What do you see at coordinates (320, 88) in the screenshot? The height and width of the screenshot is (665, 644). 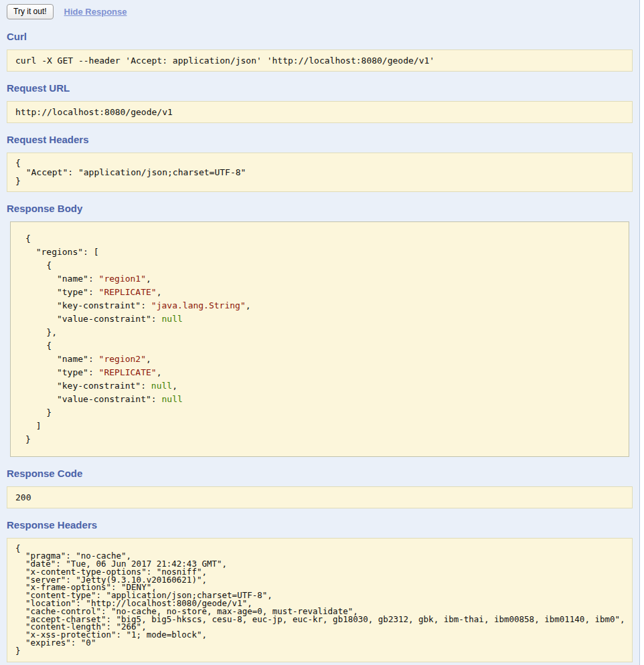 I see `request-url-section-title: Request URL` at bounding box center [320, 88].